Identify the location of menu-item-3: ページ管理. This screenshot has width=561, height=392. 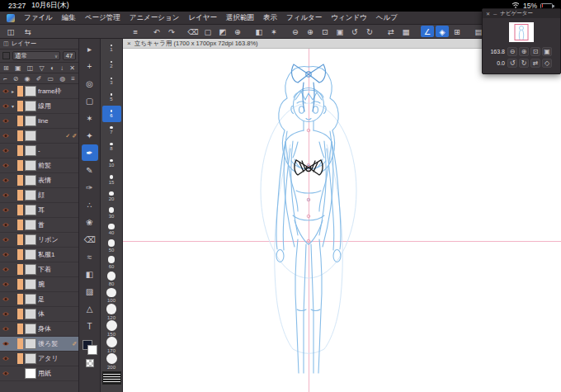
(102, 18).